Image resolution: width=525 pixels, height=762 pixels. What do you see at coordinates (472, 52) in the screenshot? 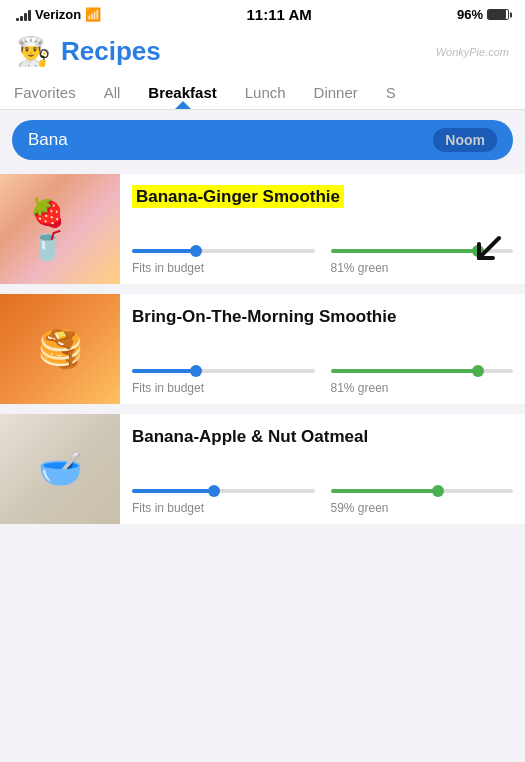
I see `watermark: WonkyPie.com` at bounding box center [472, 52].